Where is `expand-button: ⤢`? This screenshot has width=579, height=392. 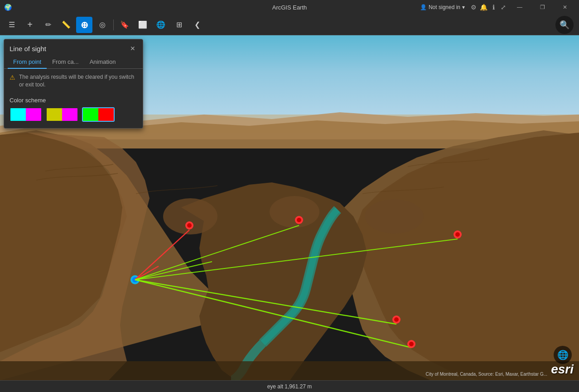
expand-button: ⤢ is located at coordinates (503, 7).